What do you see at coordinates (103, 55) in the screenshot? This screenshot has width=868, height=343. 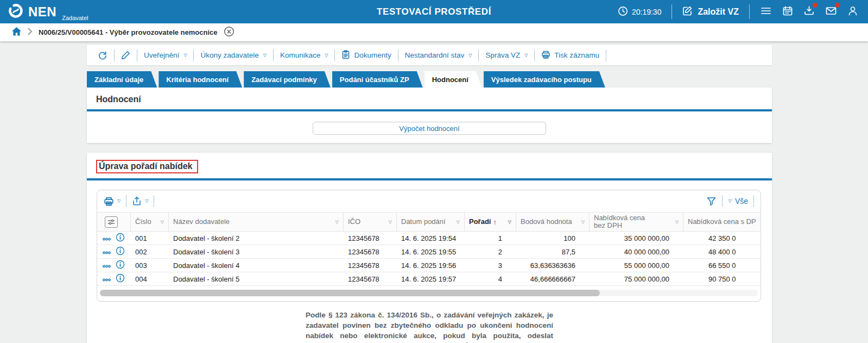 I see `refresh-button` at bounding box center [103, 55].